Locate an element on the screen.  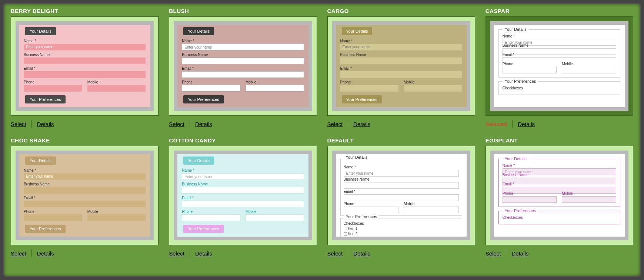
checkbox-item: Item2 is located at coordinates (401, 234).